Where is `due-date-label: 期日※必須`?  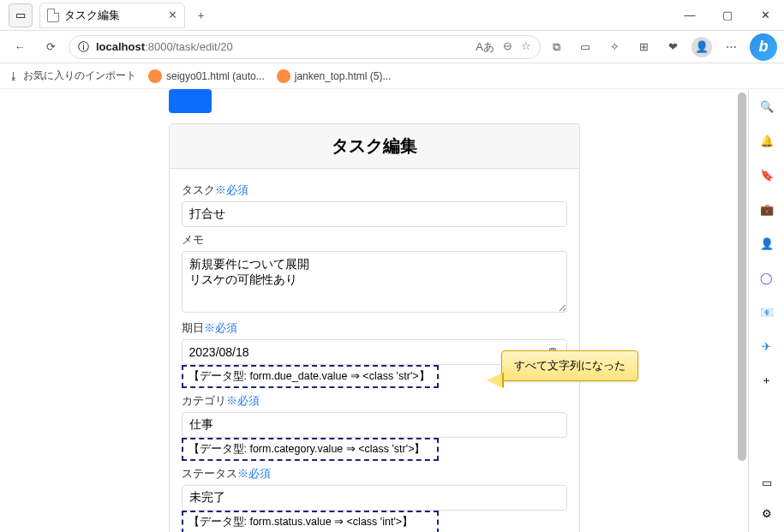
due-date-label: 期日※必須 is located at coordinates (374, 328).